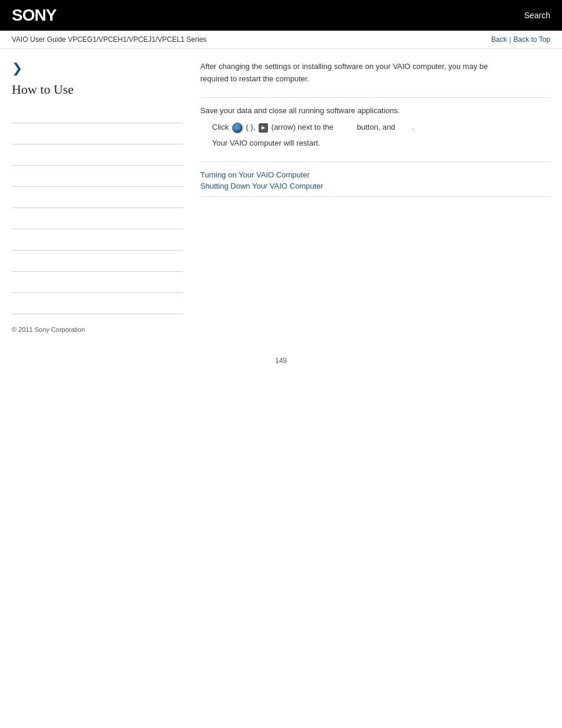 The image size is (562, 728). What do you see at coordinates (375, 73) in the screenshot?
I see `content-intro: After changing the settings or installin…` at bounding box center [375, 73].